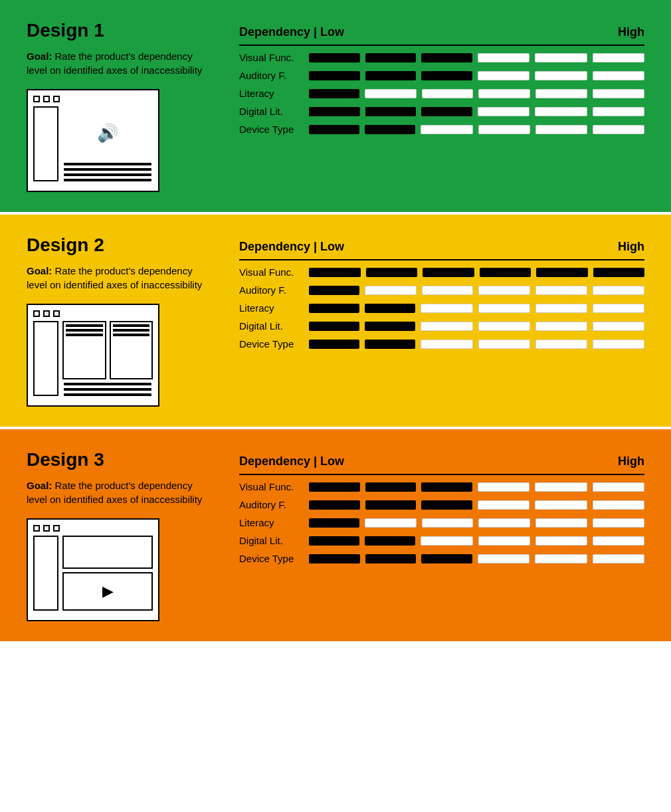 The width and height of the screenshot is (671, 812). Describe the element at coordinates (39, 271) in the screenshot. I see `design-2-goal-prefix: Goal:` at that location.